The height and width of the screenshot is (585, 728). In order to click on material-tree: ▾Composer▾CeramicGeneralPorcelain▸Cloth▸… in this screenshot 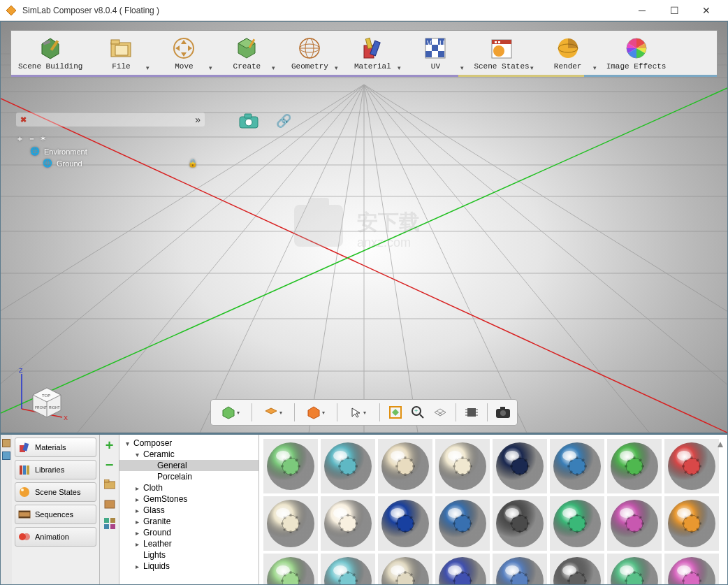, I will do `click(189, 510)`.